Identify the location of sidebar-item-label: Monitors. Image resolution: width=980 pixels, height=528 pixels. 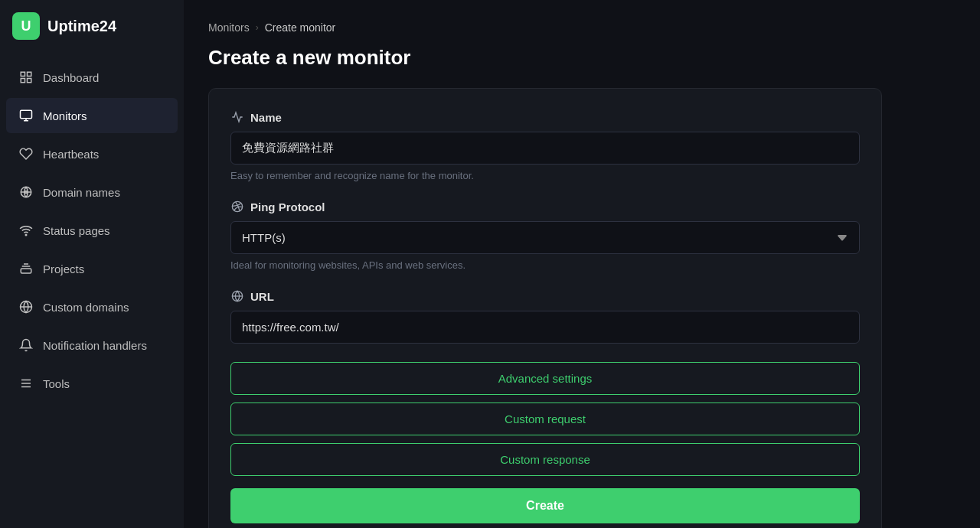
(65, 116).